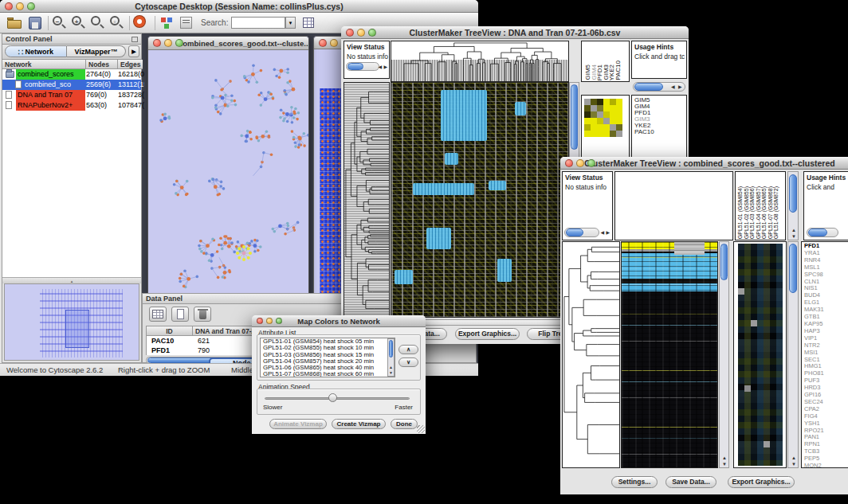  Describe the element at coordinates (72, 322) in the screenshot. I see `network-overview` at that location.